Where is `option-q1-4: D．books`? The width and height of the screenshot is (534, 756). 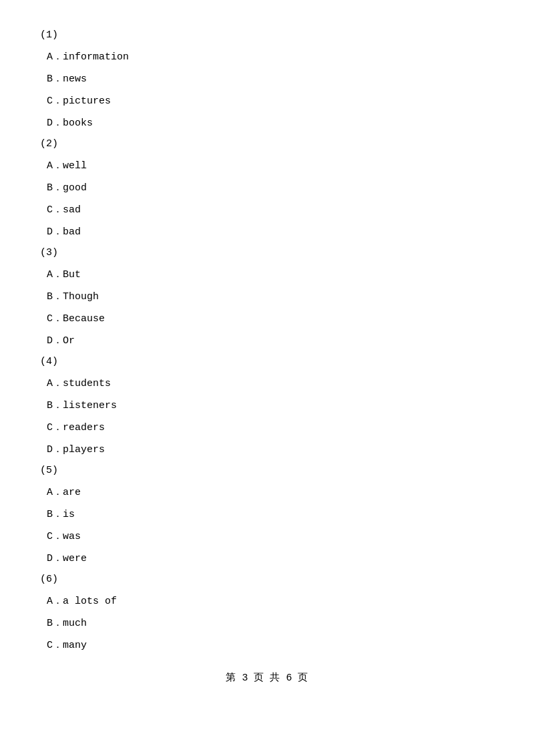
option-q1-4: D．books is located at coordinates (267, 123).